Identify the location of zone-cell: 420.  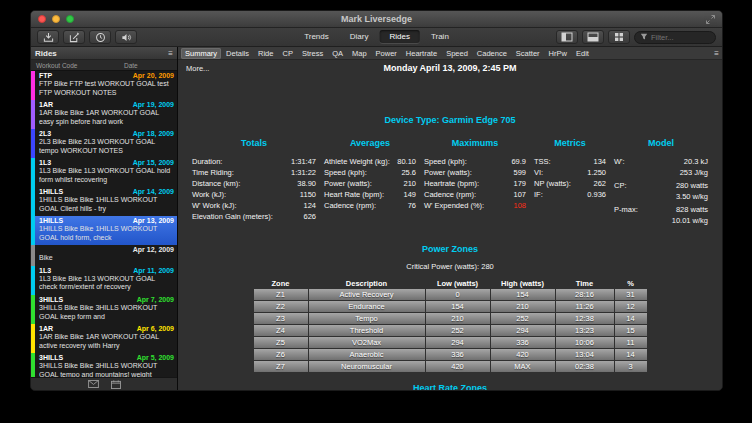
(523, 354).